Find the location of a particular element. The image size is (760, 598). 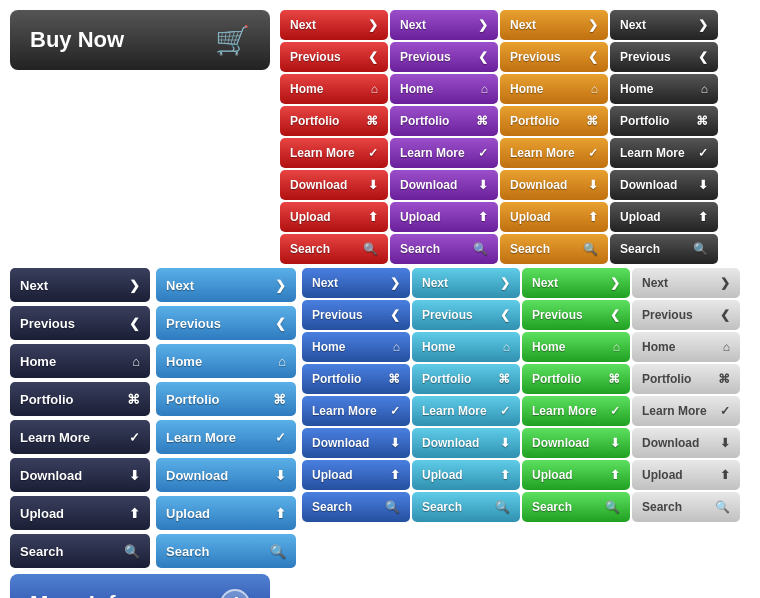

green-search-button: Search 🔍 is located at coordinates (576, 507).